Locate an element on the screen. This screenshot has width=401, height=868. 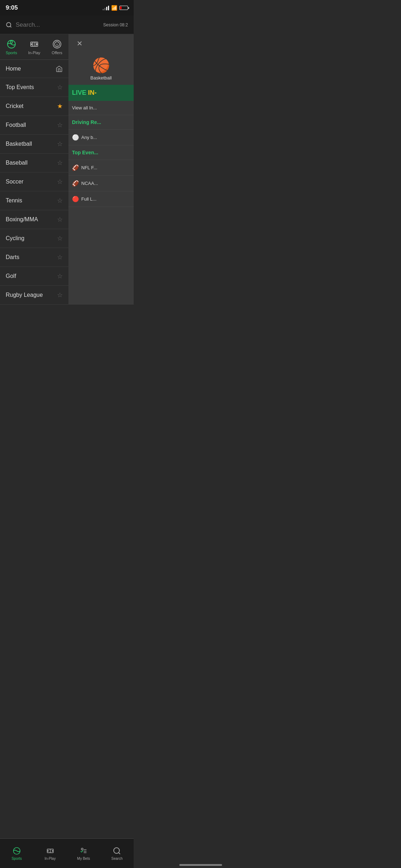
cricket-star: ★ is located at coordinates (60, 106).